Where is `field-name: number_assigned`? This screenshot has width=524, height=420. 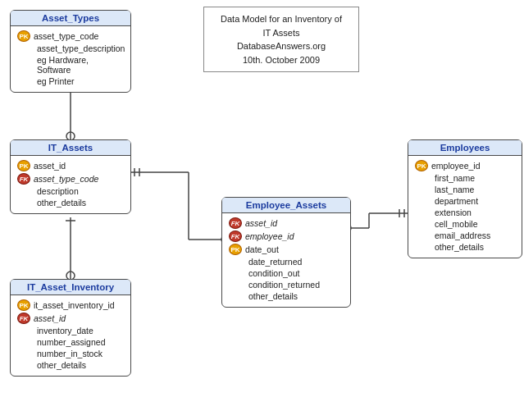
field-name: number_assigned is located at coordinates (71, 342).